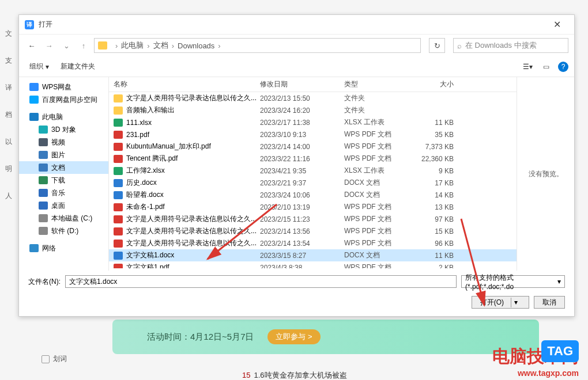 The image size is (588, 380). I want to click on preview-toggle-button: ▭, so click(546, 67).